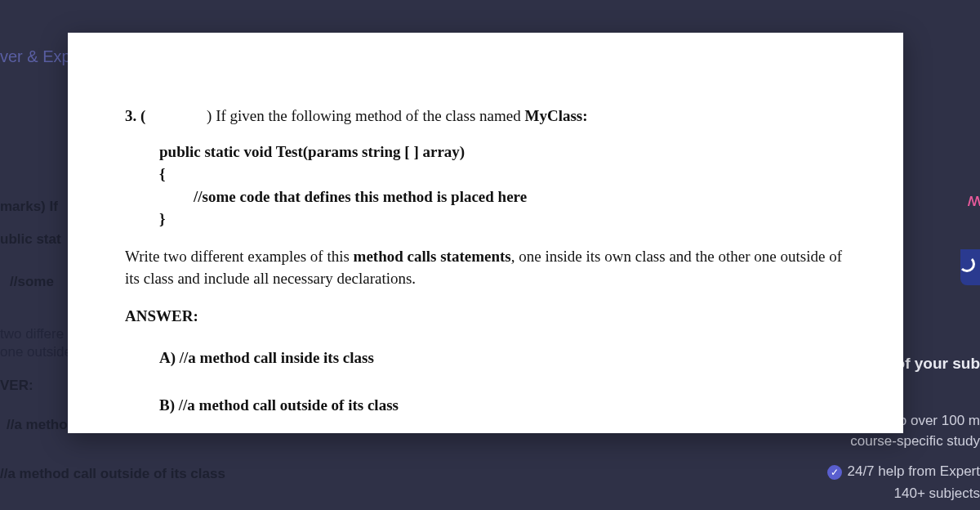  What do you see at coordinates (485, 116) in the screenshot?
I see `question-header: 3. ( ) If given the following method of …` at bounding box center [485, 116].